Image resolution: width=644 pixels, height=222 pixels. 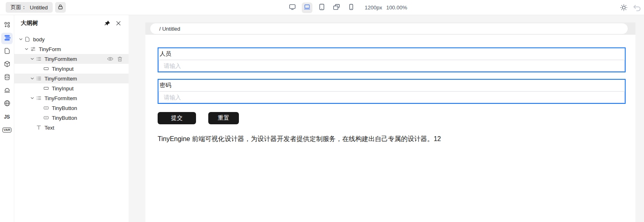 I want to click on tree-row-body: body, so click(x=71, y=39).